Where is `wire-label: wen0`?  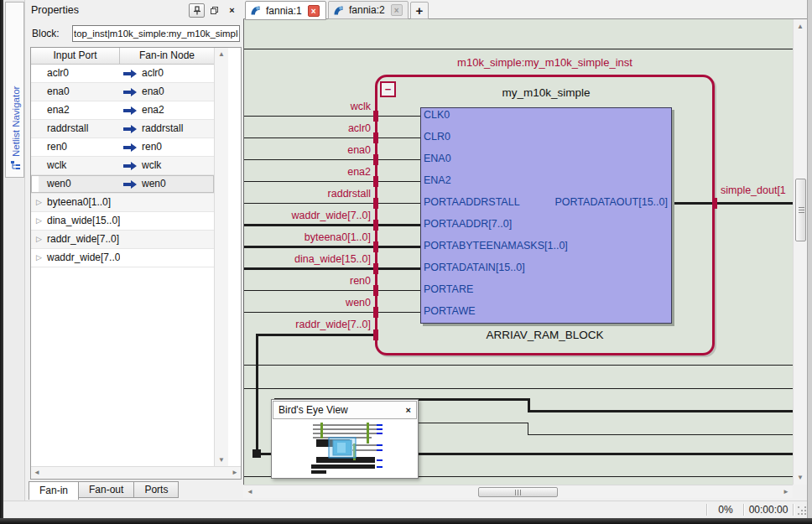
wire-label: wen0 is located at coordinates (358, 303).